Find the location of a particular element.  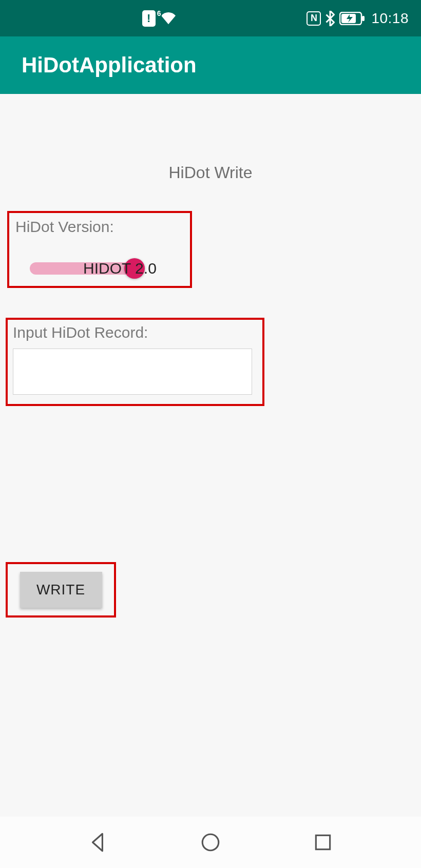

status-bar: ! 6 N 10:18 is located at coordinates (210, 18).